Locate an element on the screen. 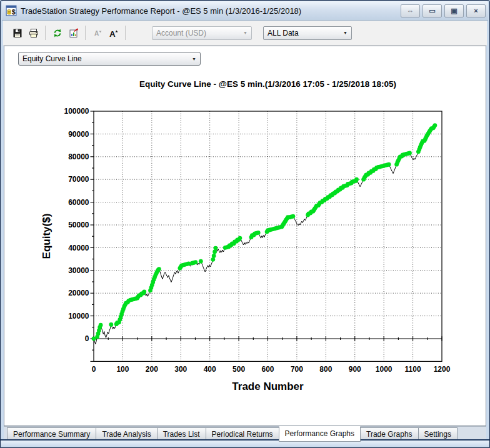 Image resolution: width=490 pixels, height=448 pixels. data-range-combo-value: ALL Data is located at coordinates (283, 33).